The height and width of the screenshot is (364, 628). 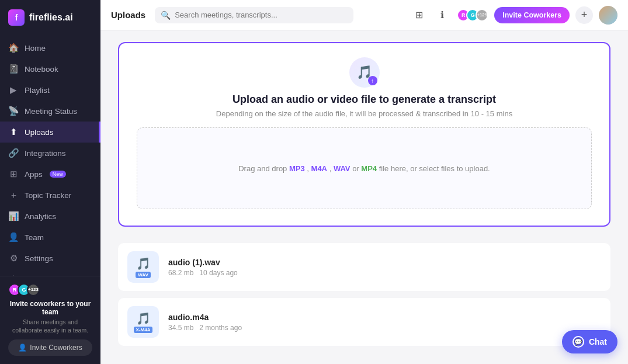 What do you see at coordinates (369, 168) in the screenshot?
I see `format-mp4: MP4` at bounding box center [369, 168].